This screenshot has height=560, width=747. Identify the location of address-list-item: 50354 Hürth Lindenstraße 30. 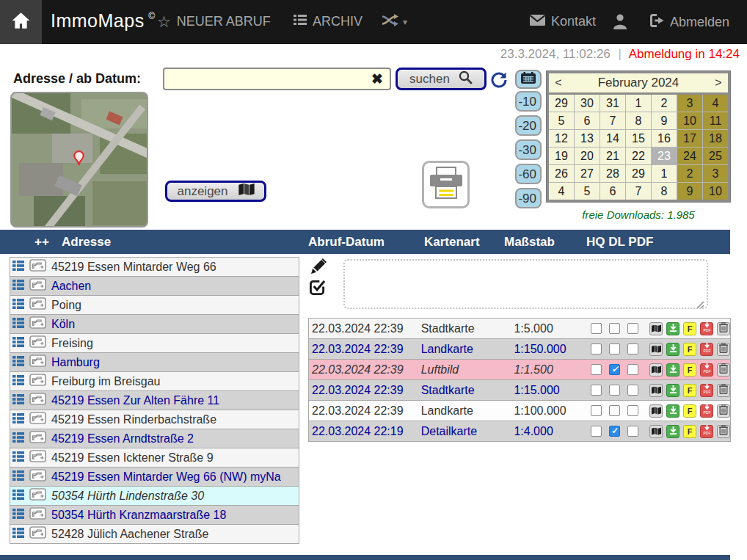
(154, 496).